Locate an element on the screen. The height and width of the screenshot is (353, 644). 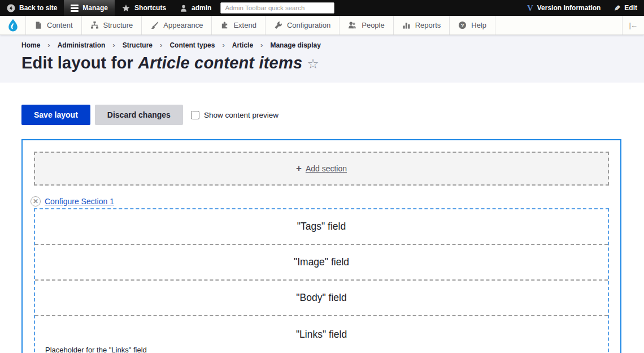
drupal-home-button is located at coordinates (13, 25).